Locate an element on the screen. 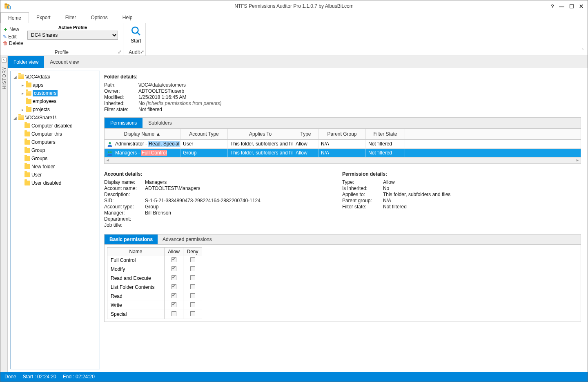 This screenshot has width=588, height=382. menu-home: Home is located at coordinates (15, 18).